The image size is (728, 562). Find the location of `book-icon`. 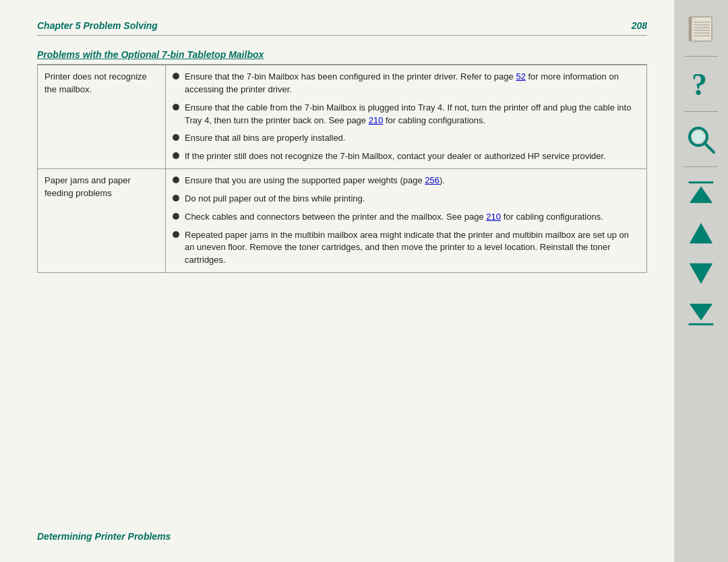

book-icon is located at coordinates (701, 28).